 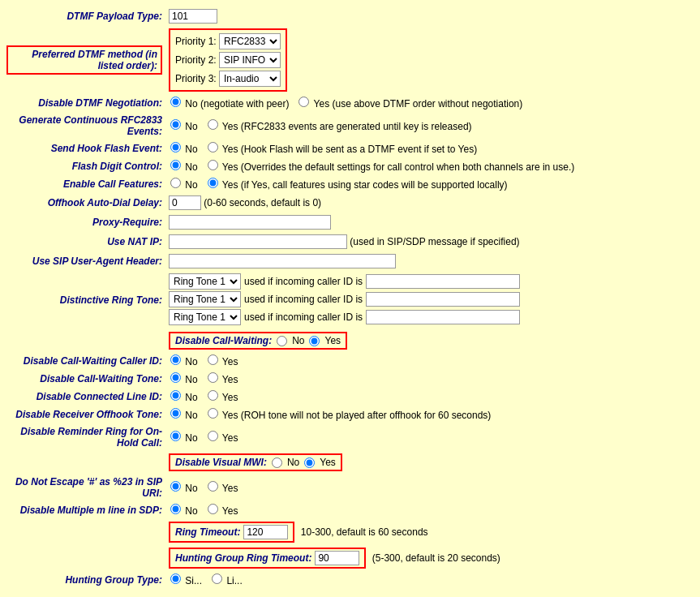 What do you see at coordinates (250, 79) in the screenshot?
I see `priority3-select: RFC2833 SIP INFO In-audio` at bounding box center [250, 79].